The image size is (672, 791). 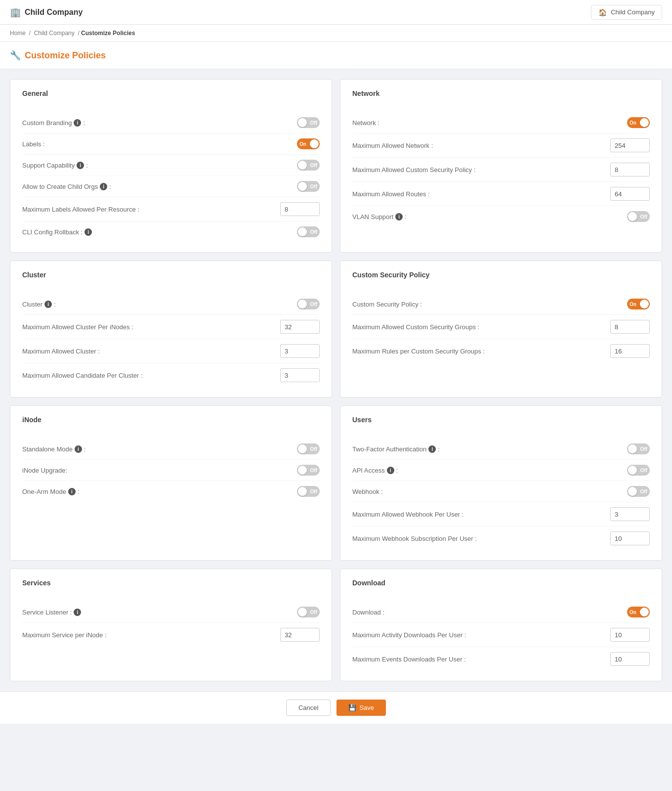 I want to click on inode-card: iNode Standalone Mode i : Off iNode Upgr…, so click(x=171, y=483).